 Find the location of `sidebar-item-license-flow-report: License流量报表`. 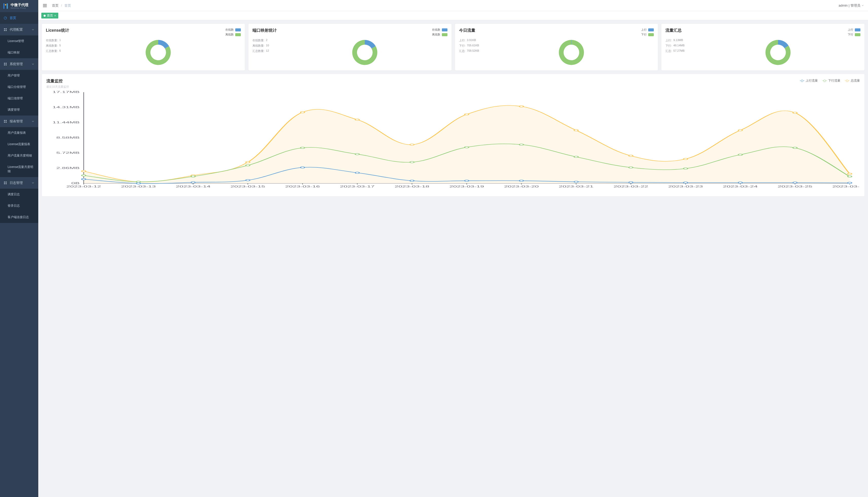

sidebar-item-license-flow-report: License流量报表 is located at coordinates (19, 144).